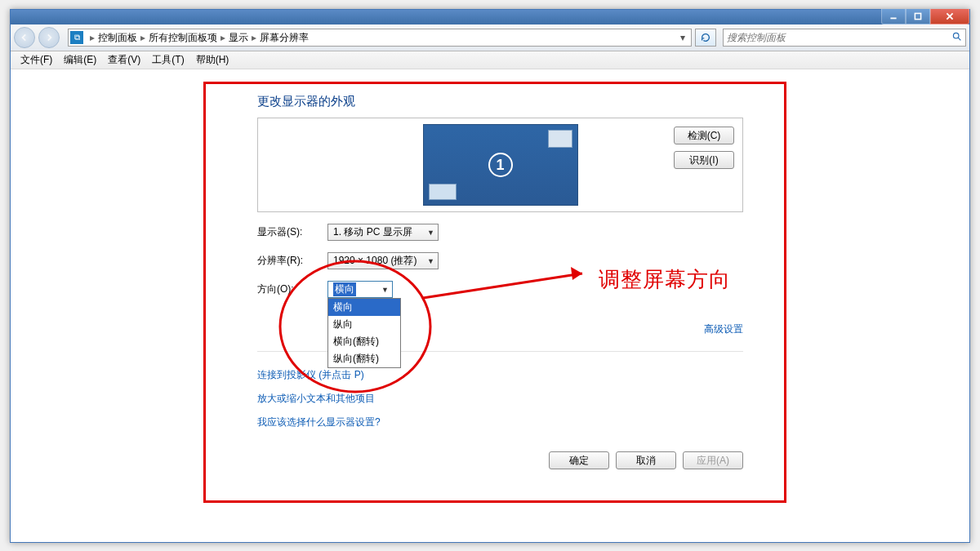 Image resolution: width=980 pixels, height=551 pixels. I want to click on monitor-number: 1, so click(501, 165).